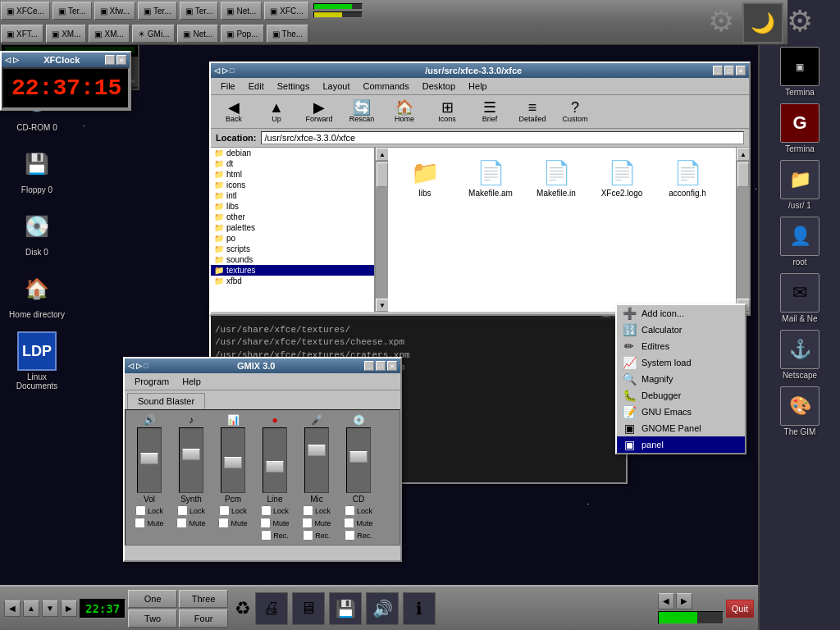  I want to click on fm-file-libs: 📁 libs, so click(425, 177).